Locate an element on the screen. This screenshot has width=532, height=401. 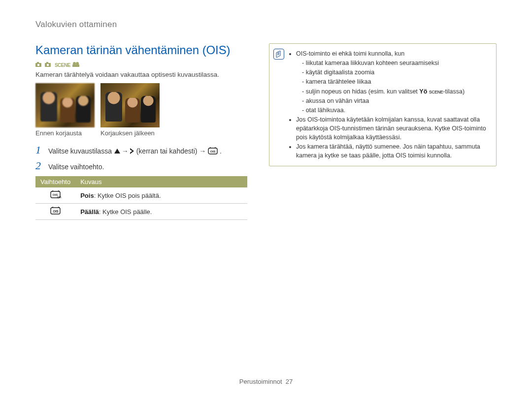
table-row: OISOFF Pois: Kytke OIS pois päältä. is located at coordinates (141, 196).